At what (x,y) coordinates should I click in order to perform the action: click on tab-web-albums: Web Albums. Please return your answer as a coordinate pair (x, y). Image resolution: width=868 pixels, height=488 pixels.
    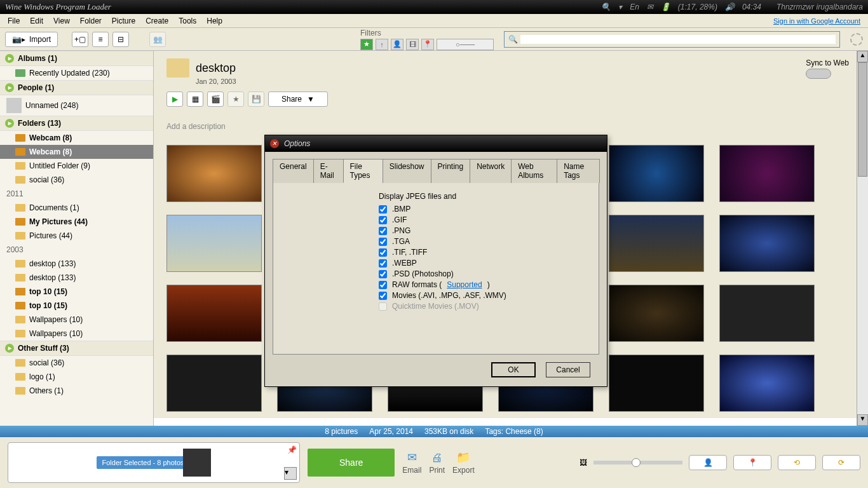
    Looking at the image, I should click on (534, 171).